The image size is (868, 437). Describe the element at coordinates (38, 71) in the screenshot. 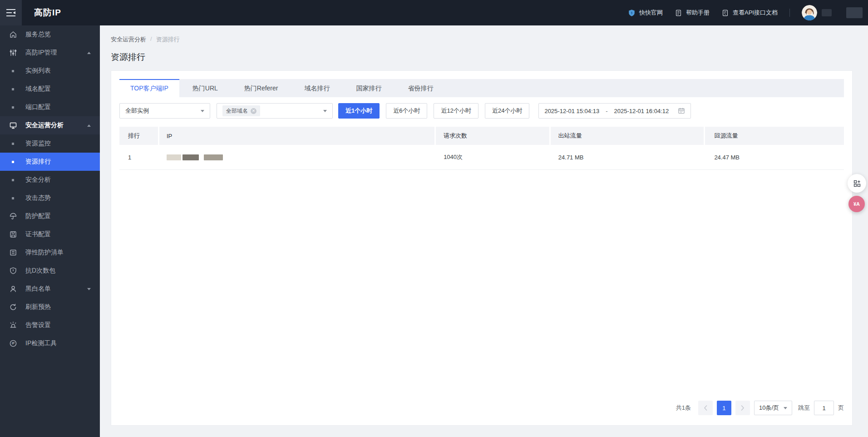

I see `sidebar-item-label: 实例列表` at that location.